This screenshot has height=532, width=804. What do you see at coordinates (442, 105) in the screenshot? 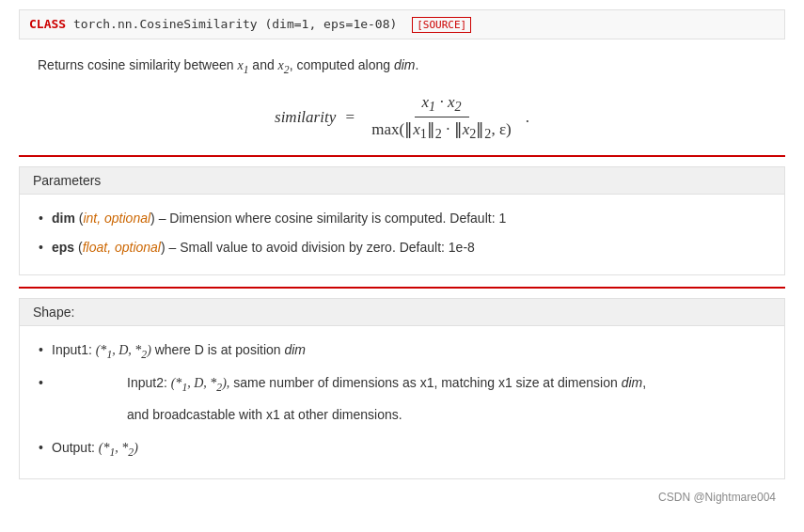
I see `formula-numerator: x1 · x2` at bounding box center [442, 105].